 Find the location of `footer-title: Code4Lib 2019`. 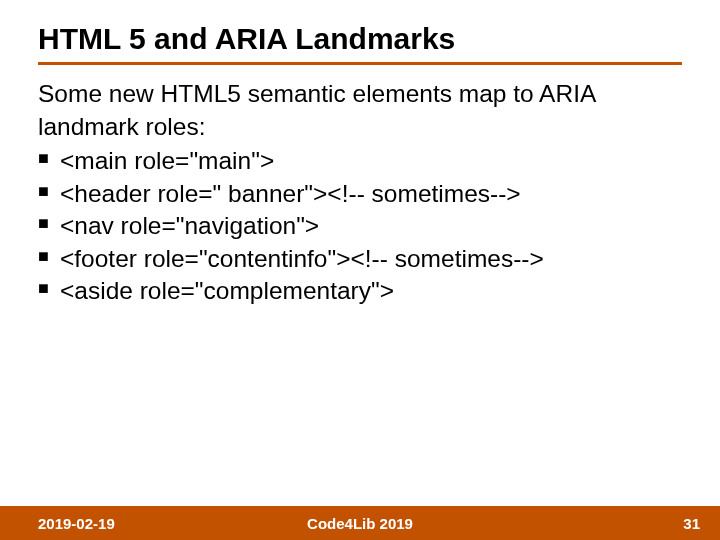

footer-title: Code4Lib 2019 is located at coordinates (360, 524).